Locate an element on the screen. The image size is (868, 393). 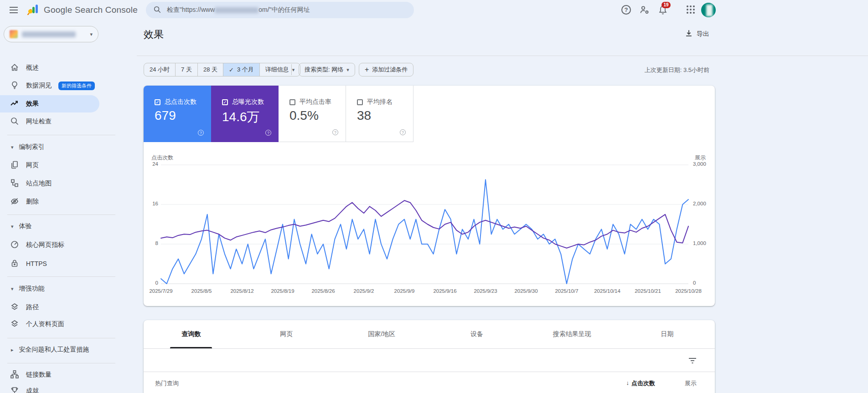
total-impressions-value: 14.6万 is located at coordinates (241, 117).